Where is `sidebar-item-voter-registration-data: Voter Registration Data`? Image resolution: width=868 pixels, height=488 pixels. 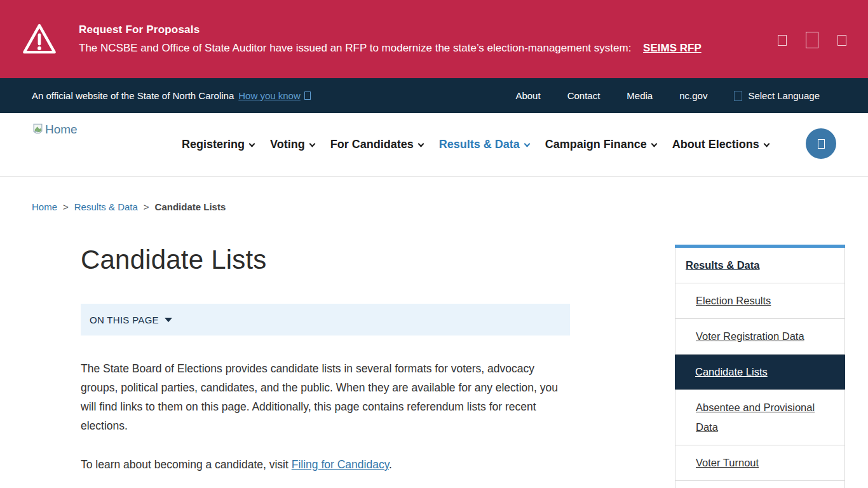
sidebar-item-voter-registration-data: Voter Registration Data is located at coordinates (760, 337).